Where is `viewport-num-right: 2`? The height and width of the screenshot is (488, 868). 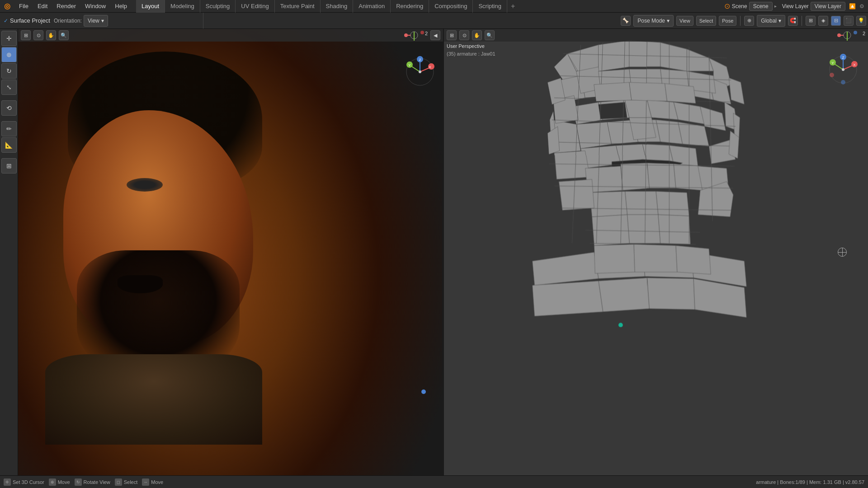
viewport-num-right: 2 is located at coordinates (864, 33).